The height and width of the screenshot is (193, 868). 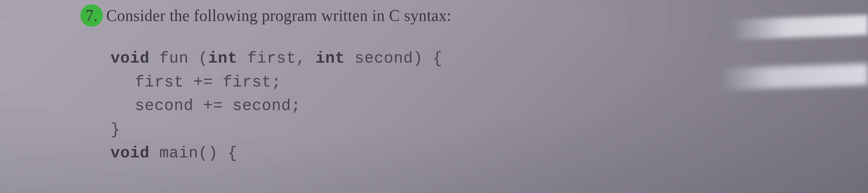 What do you see at coordinates (92, 16) in the screenshot?
I see `question-number-badge: 7.` at bounding box center [92, 16].